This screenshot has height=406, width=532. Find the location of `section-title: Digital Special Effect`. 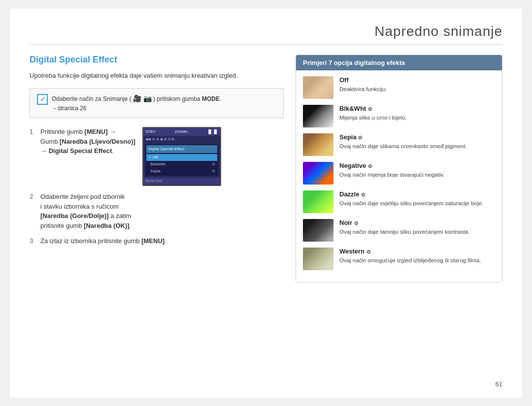

section-title: Digital Special Effect is located at coordinates (157, 60).